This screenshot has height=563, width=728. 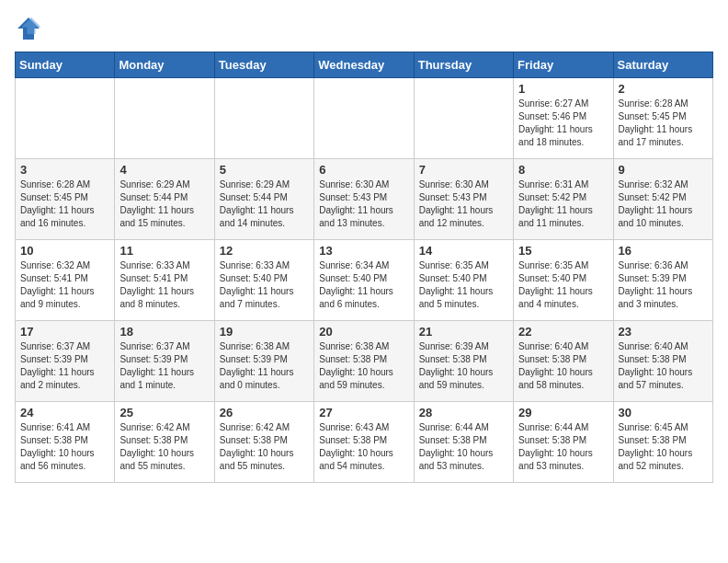 What do you see at coordinates (664, 285) in the screenshot?
I see `day-info: Sunrise: 6:36 AM Sunset: 5:39 PM Dayligh…` at bounding box center [664, 285].